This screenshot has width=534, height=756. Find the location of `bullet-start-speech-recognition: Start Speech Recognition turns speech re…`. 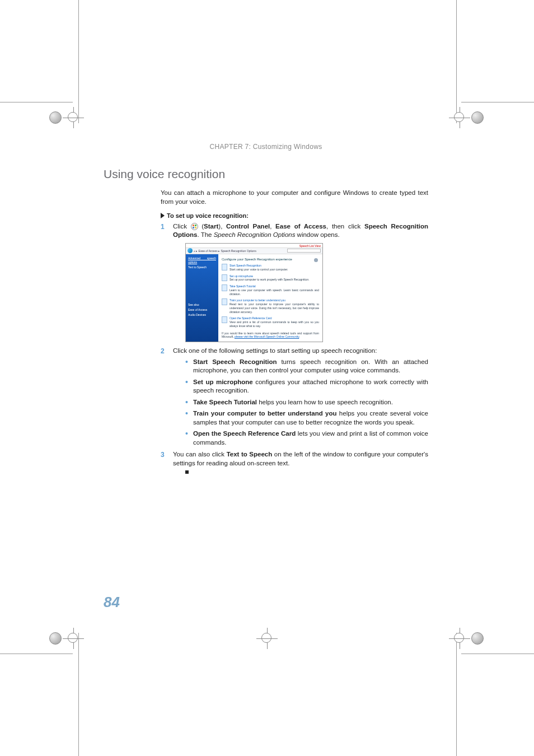

bullet-start-speech-recognition: Start Speech Recognition turns speech re… is located at coordinates (307, 366).